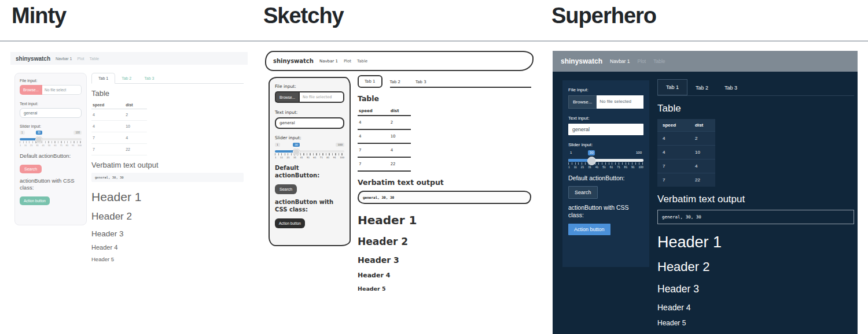 Image resolution: width=868 pixels, height=334 pixels. Describe the element at coordinates (384, 150) in the screenshot. I see `table-row: 74` at that location.